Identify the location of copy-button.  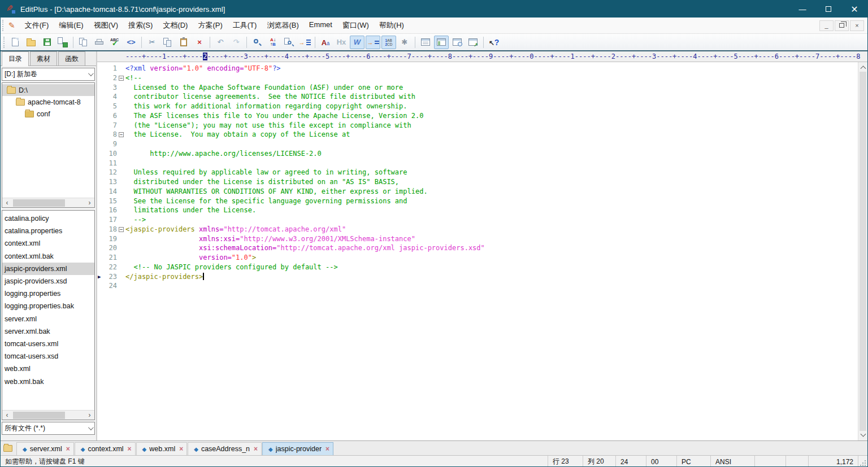
(168, 42).